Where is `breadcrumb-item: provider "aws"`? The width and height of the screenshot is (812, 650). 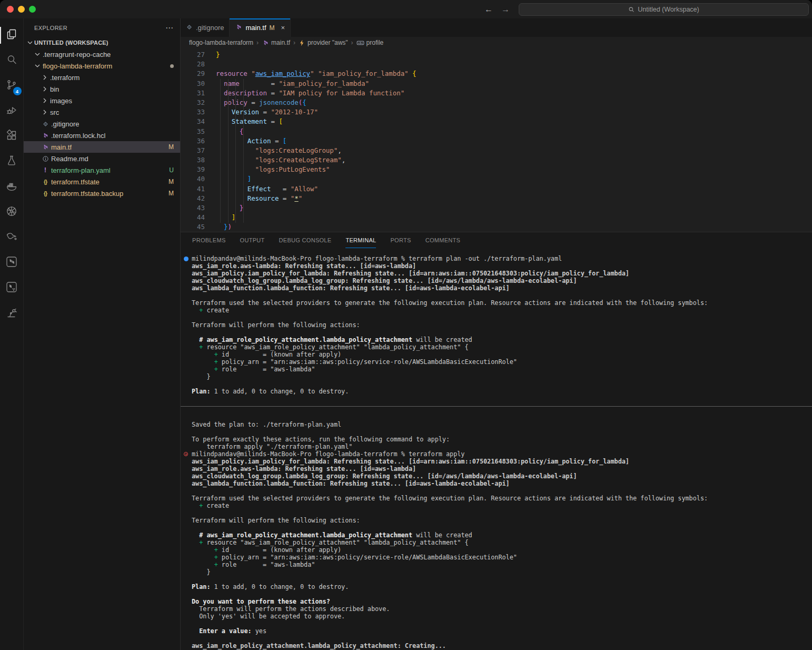 breadcrumb-item: provider "aws" is located at coordinates (323, 43).